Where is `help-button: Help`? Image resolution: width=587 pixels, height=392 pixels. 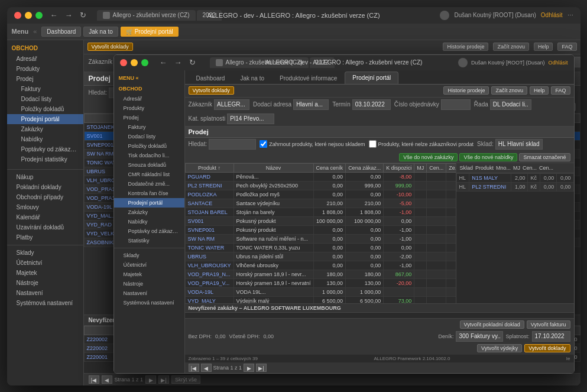
help-button: Help is located at coordinates (544, 47).